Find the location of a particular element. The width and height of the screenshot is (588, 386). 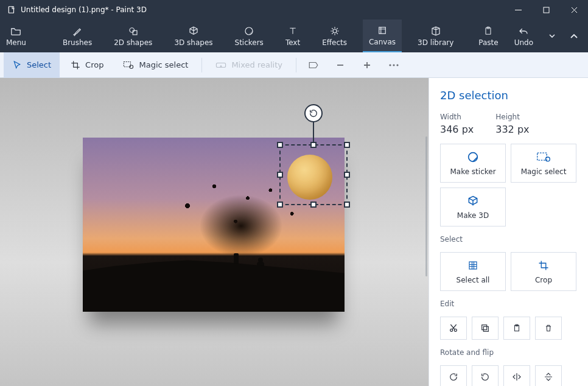

app-doc-icon is located at coordinates (12, 10).